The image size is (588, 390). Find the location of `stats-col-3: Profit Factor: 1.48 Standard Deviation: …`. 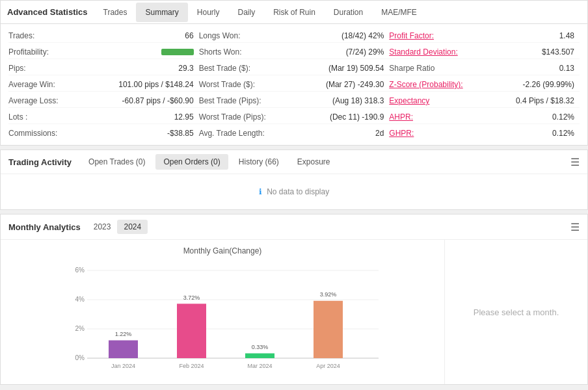

stats-col-3: Profit Factor: 1.48 Standard Deviation: … is located at coordinates (484, 84).